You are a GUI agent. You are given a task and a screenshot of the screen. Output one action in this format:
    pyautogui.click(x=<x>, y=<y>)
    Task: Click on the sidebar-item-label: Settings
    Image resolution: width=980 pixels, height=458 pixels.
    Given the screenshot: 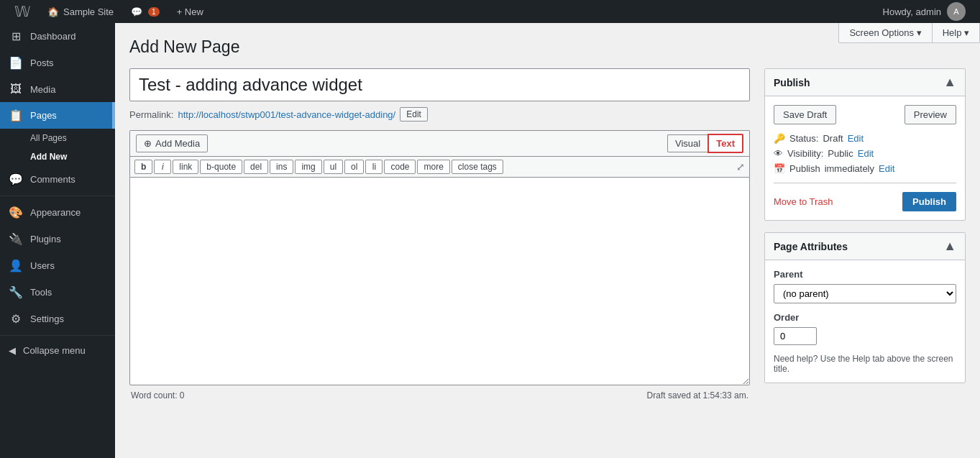 What is the action you would take?
    pyautogui.click(x=47, y=319)
    